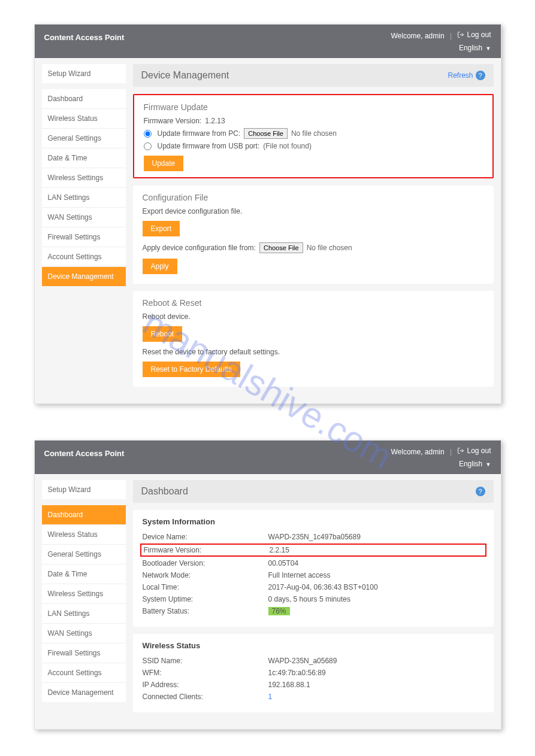  Describe the element at coordinates (205, 697) in the screenshot. I see `info-label: Connected Clients:` at that location.